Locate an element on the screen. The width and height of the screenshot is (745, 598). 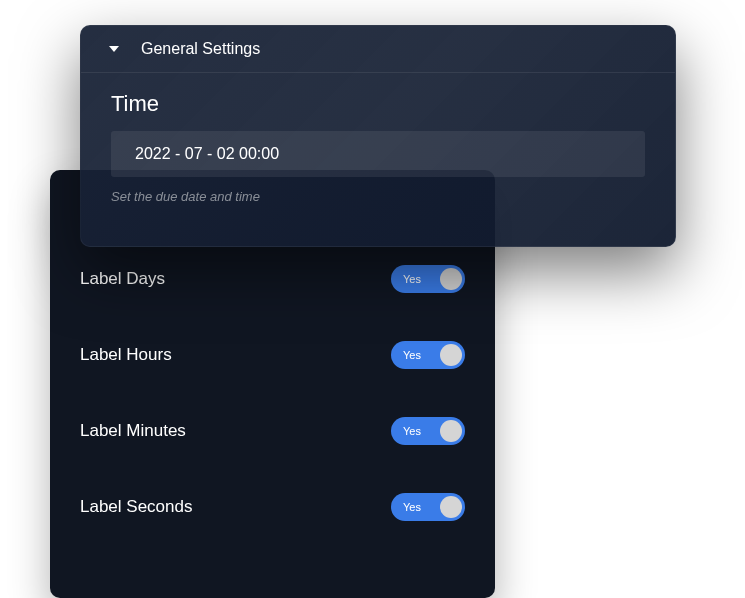
label-hours-toggle: Yes is located at coordinates (428, 355).